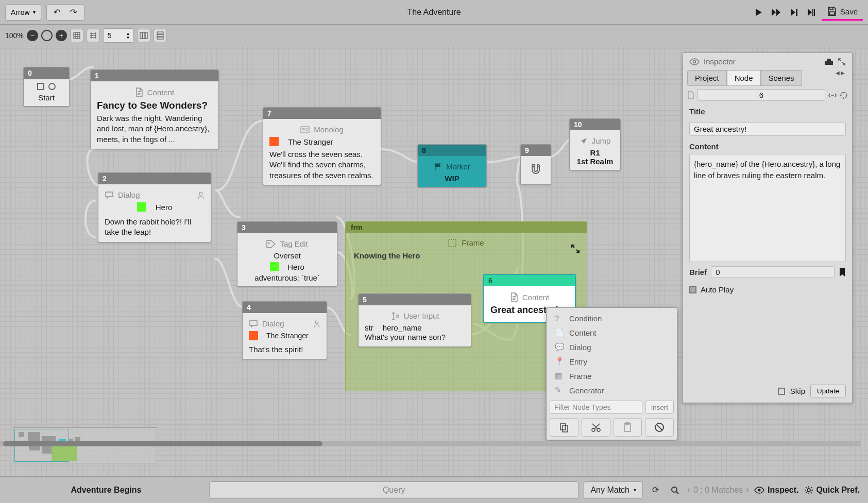 The height and width of the screenshot is (503, 868). I want to click on grid-step-input: 5 ▴▾, so click(118, 36).